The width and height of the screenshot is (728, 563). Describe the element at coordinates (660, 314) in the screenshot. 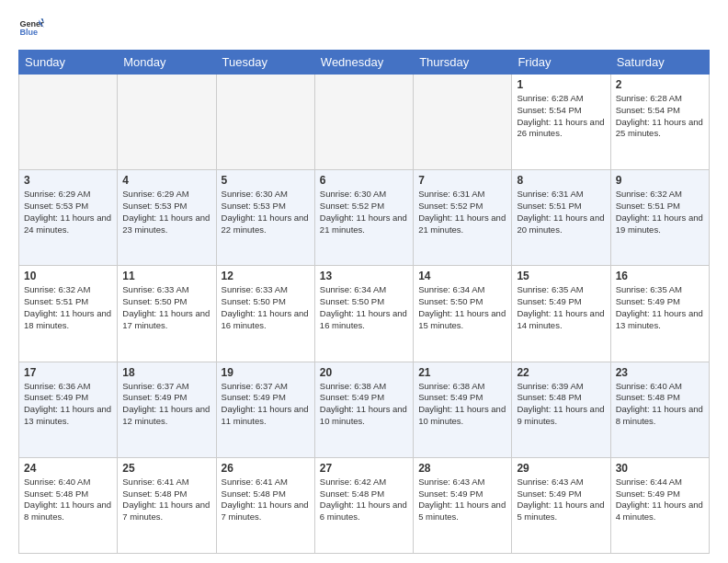

I see `day-cell-16: 16Sunrise: 6:35 AMSunset: 5:49 PMDayligh…` at that location.